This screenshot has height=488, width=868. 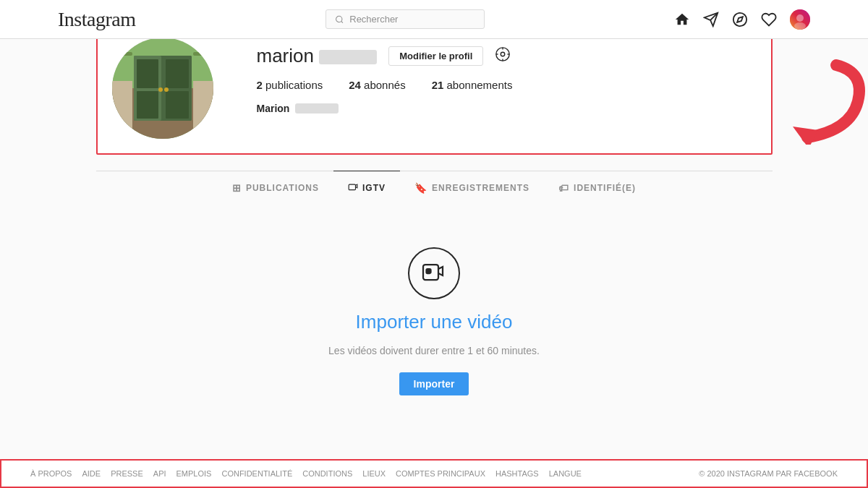 I want to click on footer-link: LIEUX, so click(x=374, y=474).